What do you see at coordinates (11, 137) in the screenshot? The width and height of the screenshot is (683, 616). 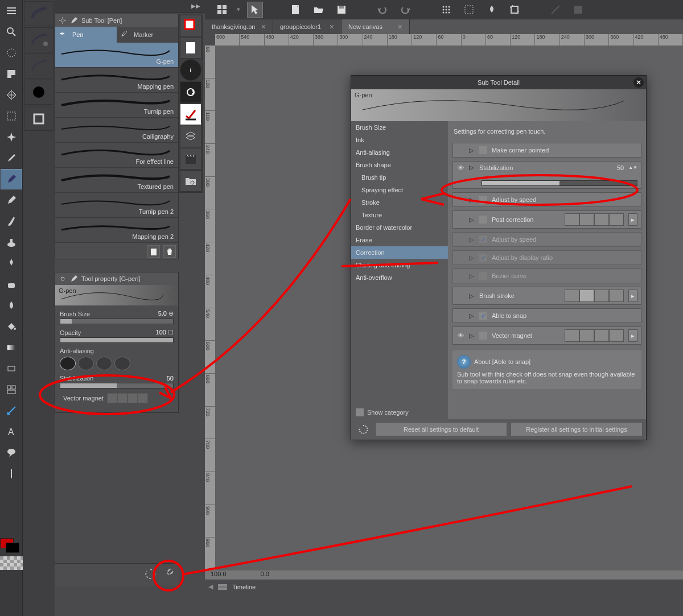 I see `tool-wand` at bounding box center [11, 137].